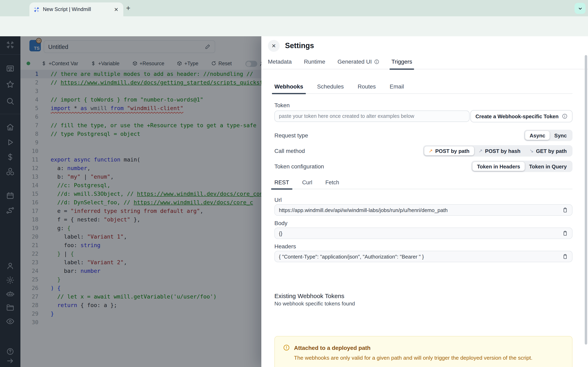  Describe the element at coordinates (499, 167) in the screenshot. I see `option-token-in-headers: Token in Headers` at that location.